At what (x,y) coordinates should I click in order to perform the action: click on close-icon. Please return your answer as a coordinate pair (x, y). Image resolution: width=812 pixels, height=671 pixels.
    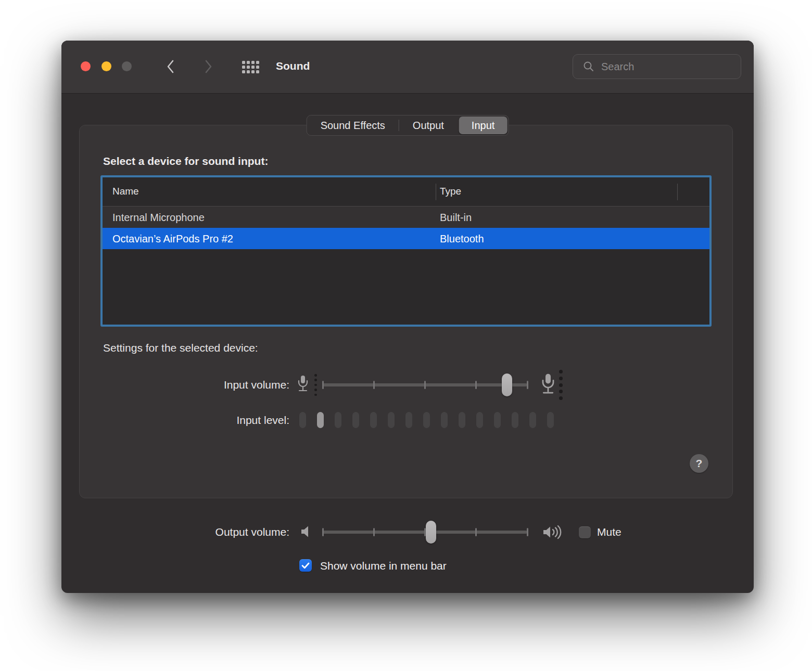
    Looking at the image, I should click on (85, 67).